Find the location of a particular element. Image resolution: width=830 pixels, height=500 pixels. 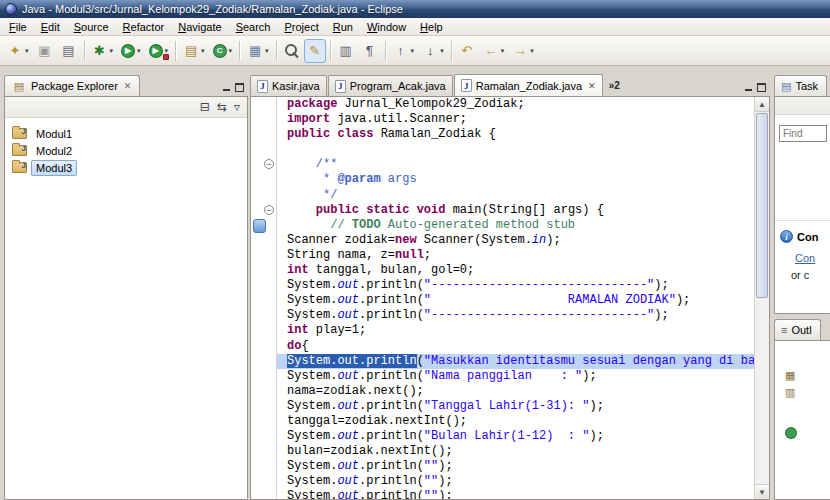

next-annotation-dropdown-icon: ▾ is located at coordinates (442, 51).